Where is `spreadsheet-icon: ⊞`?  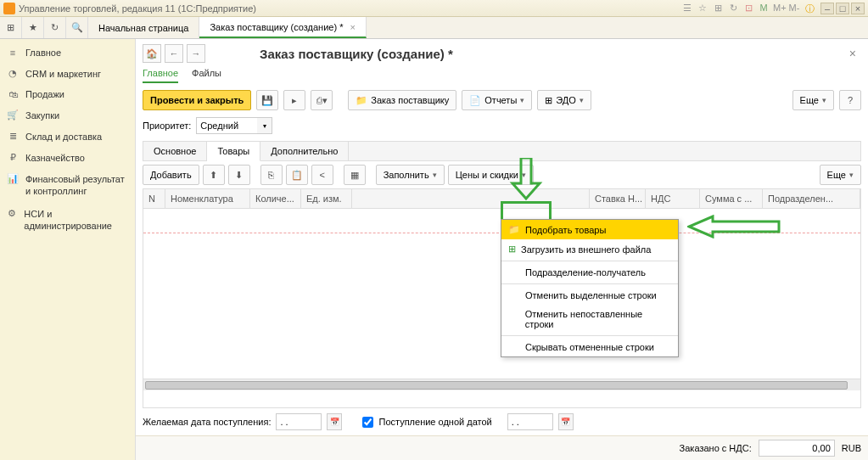 spreadsheet-icon: ⊞ is located at coordinates (512, 250).